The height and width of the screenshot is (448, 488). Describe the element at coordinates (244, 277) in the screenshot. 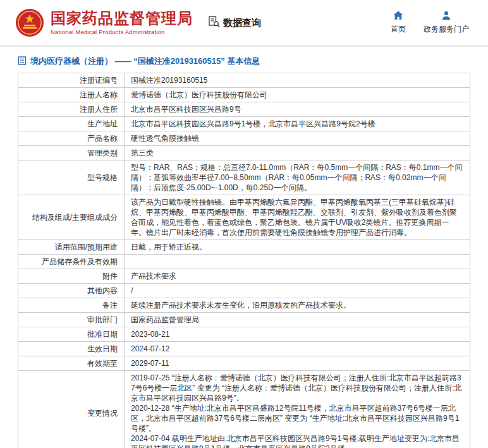

I see `table-row: 附件产品技术要求` at that location.